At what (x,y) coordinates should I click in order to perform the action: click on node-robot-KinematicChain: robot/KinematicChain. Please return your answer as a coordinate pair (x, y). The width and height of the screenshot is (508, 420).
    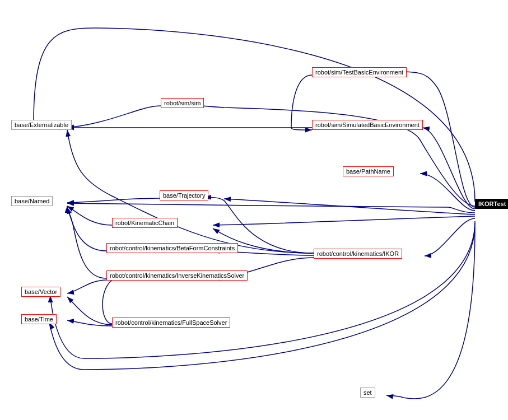
    Looking at the image, I should click on (145, 223).